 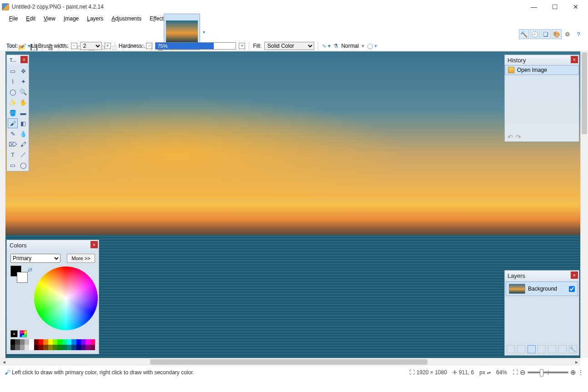 I want to click on antialias-icon: ∿ ▾, so click(x=327, y=46).